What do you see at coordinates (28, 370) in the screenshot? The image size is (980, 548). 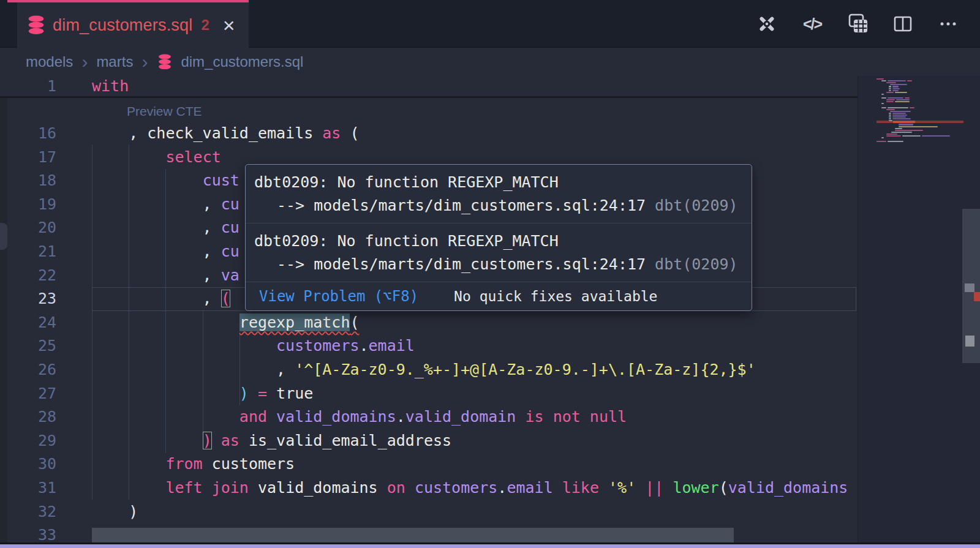 I see `line-number: 26` at bounding box center [28, 370].